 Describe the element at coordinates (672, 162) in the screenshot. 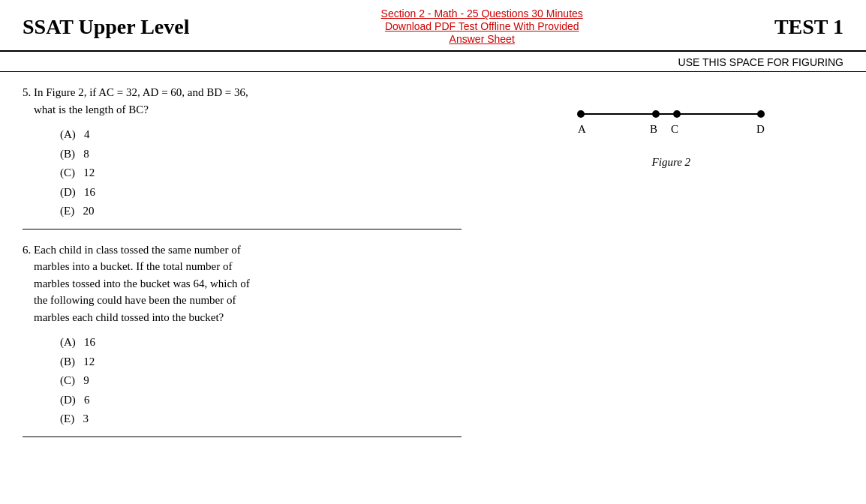

I see `figure2-caption: Figure 2` at that location.